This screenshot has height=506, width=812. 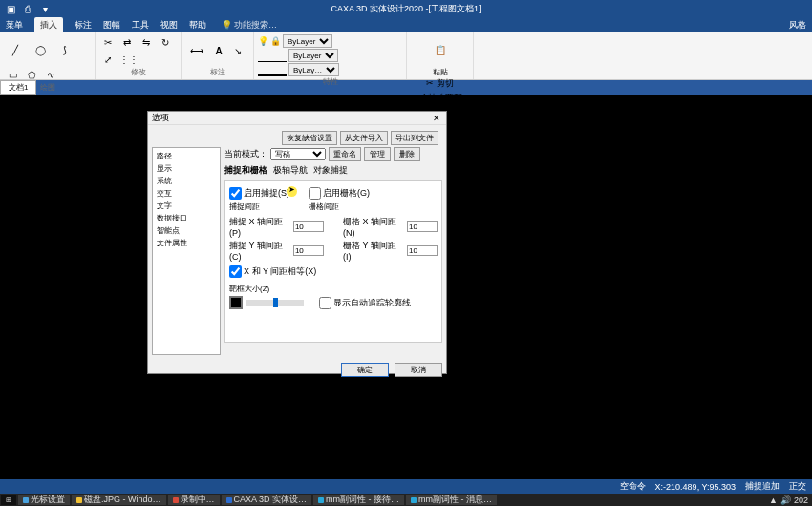 I want to click on status-ortho: 正交, so click(x=798, y=487).